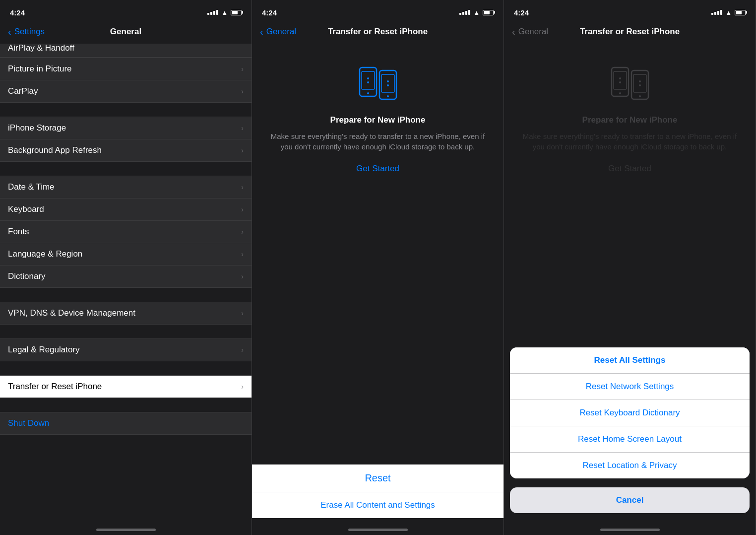  I want to click on nav-bar-1: ‹ Settings General, so click(126, 33).